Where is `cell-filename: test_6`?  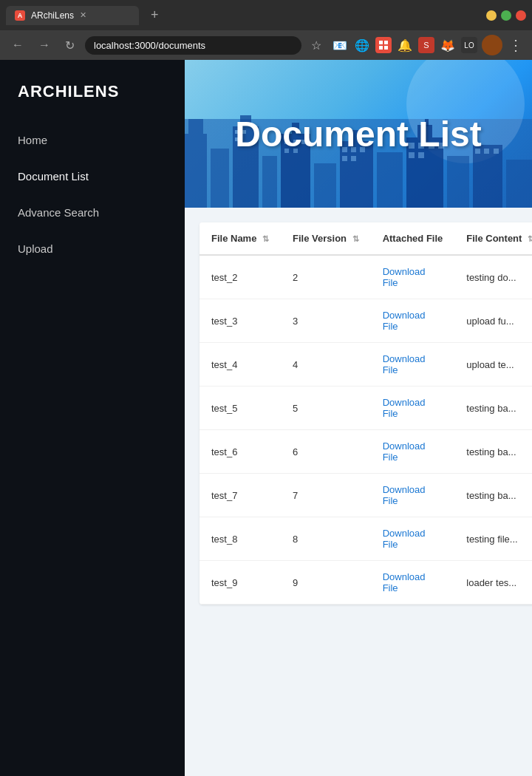
cell-filename: test_6 is located at coordinates (240, 452).